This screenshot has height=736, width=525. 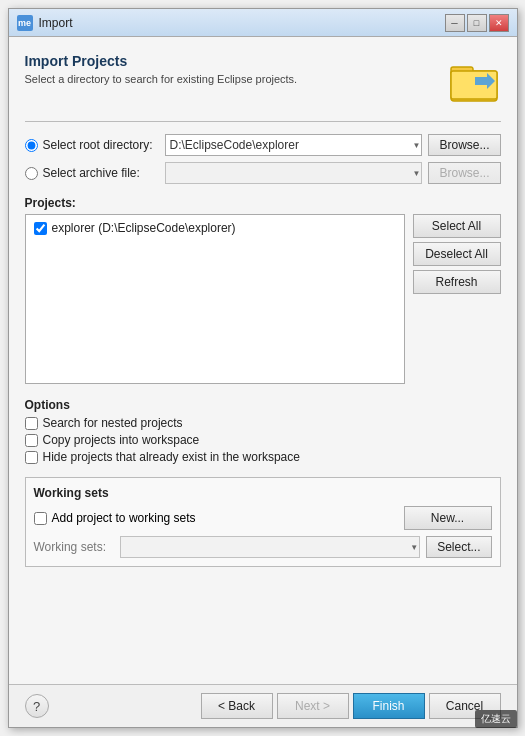 What do you see at coordinates (37, 706) in the screenshot?
I see `footer-left: ?` at bounding box center [37, 706].